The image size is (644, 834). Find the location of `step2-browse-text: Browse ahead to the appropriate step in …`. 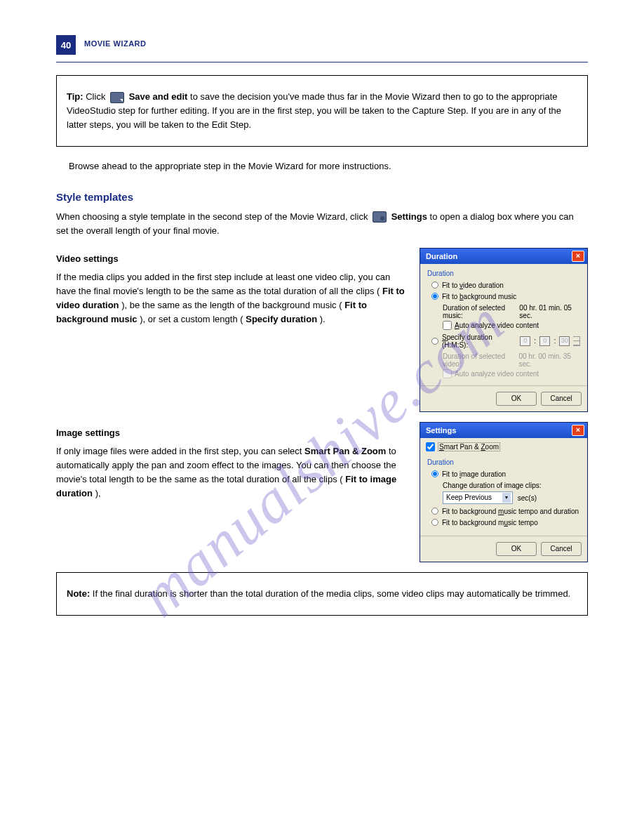

step2-browse-text: Browse ahead to the appropriate step in … is located at coordinates (328, 166).